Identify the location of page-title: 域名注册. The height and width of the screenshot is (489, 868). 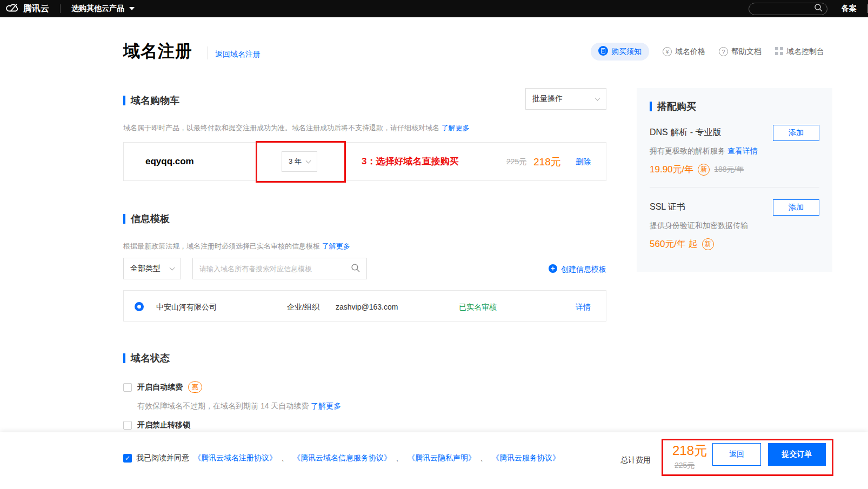
(158, 51).